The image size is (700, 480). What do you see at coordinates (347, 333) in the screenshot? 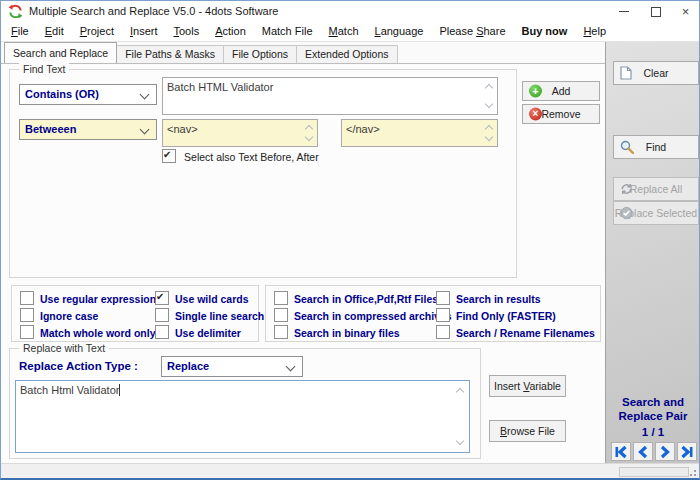
I see `checkbox-label: Search in binary files` at bounding box center [347, 333].